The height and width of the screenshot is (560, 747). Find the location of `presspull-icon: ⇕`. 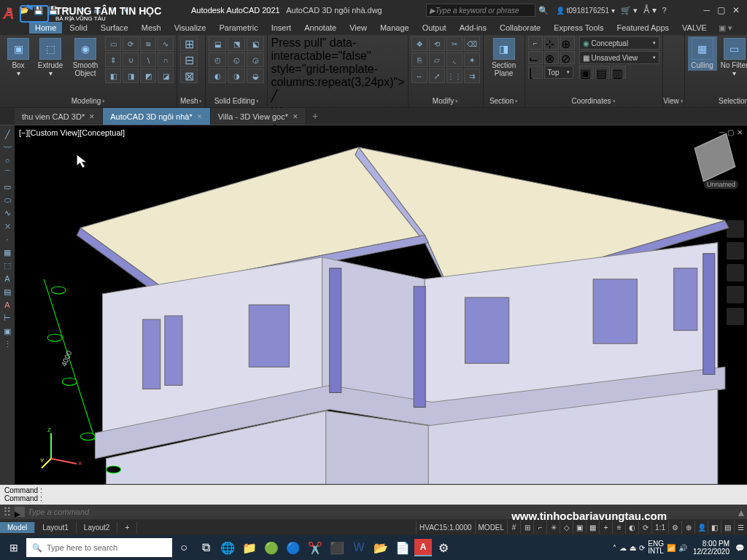

presspull-icon: ⇕ is located at coordinates (113, 60).